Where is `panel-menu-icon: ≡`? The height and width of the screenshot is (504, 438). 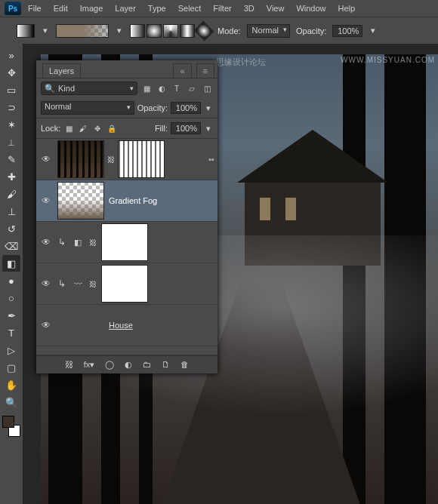
panel-menu-icon: ≡ is located at coordinates (205, 71).